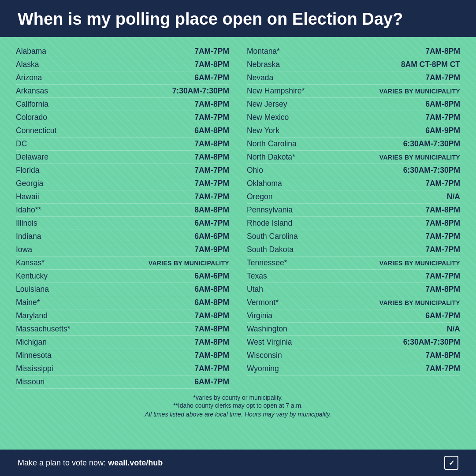 The width and height of the screenshot is (476, 476). Describe the element at coordinates (56, 157) in the screenshot. I see `state-name: Delaware` at that location.